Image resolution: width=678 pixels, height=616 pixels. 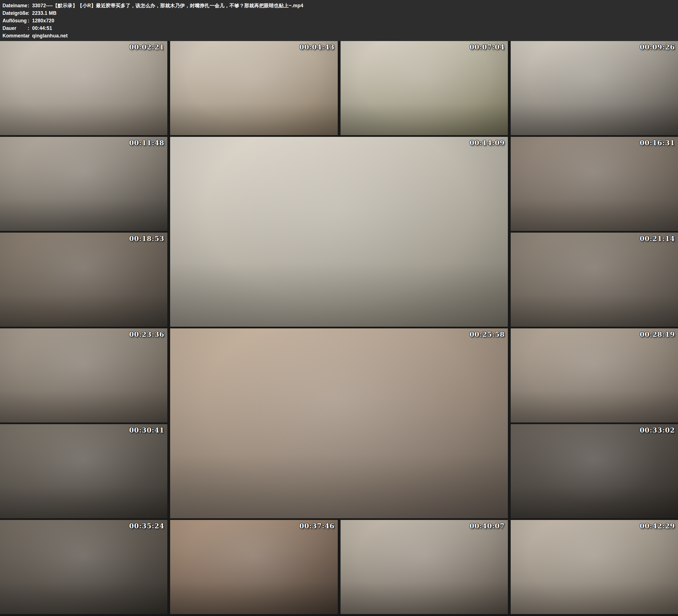 I want to click on timestamp-overlay: 00:35:24, so click(x=147, y=526).